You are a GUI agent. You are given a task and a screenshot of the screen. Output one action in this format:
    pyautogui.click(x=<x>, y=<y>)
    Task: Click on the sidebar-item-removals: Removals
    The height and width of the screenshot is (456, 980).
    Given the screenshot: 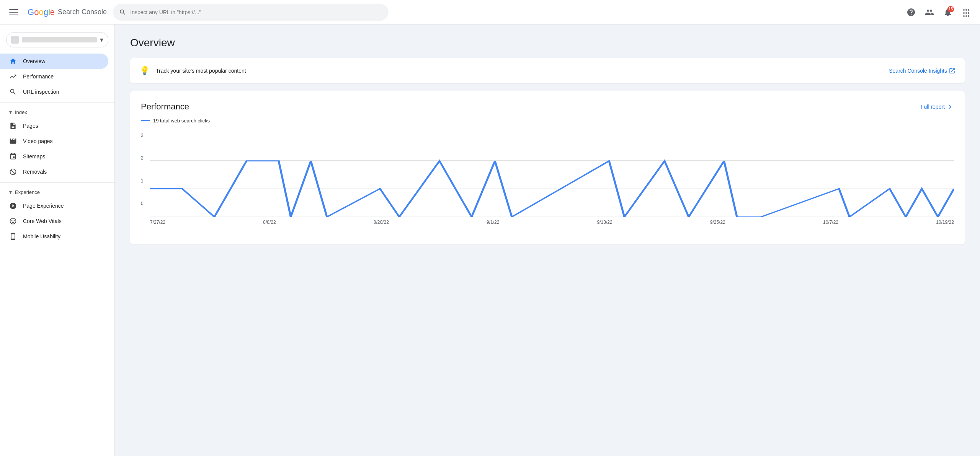 What is the action you would take?
    pyautogui.click(x=54, y=172)
    